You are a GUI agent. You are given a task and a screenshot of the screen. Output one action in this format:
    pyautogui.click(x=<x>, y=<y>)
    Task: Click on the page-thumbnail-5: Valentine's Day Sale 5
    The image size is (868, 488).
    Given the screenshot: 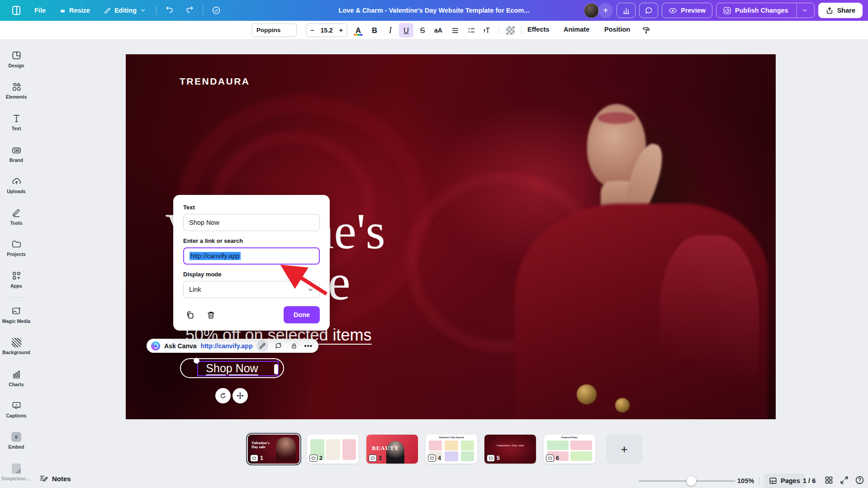 What is the action you would take?
    pyautogui.click(x=510, y=449)
    